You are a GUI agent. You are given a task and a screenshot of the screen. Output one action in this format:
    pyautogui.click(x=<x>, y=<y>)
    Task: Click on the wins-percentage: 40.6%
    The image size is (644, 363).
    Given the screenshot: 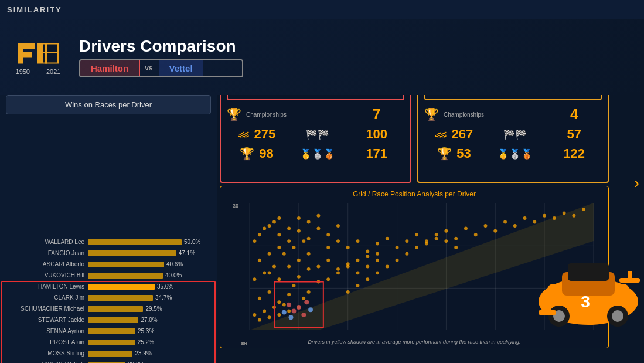 What is the action you would take?
    pyautogui.click(x=175, y=264)
    